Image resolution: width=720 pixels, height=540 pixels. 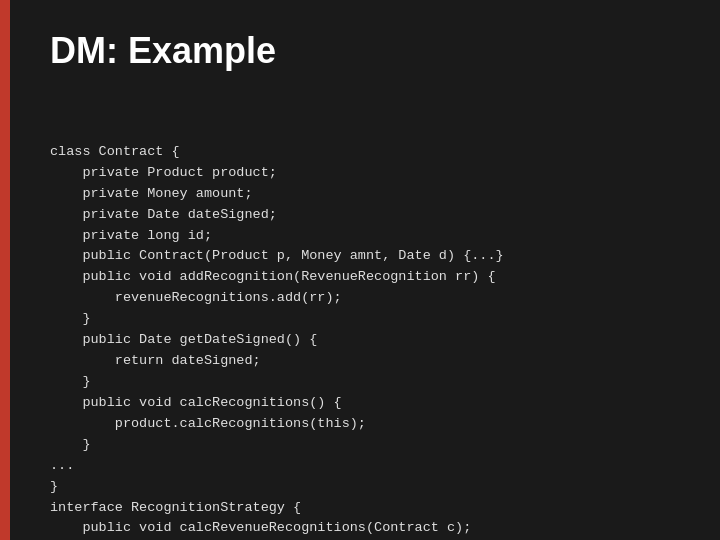 I want to click on code-line: class Contract {, so click(x=365, y=152).